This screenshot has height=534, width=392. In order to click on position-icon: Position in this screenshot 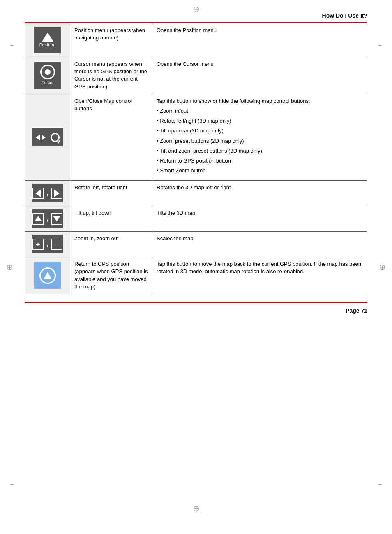, I will do `click(48, 40)`.